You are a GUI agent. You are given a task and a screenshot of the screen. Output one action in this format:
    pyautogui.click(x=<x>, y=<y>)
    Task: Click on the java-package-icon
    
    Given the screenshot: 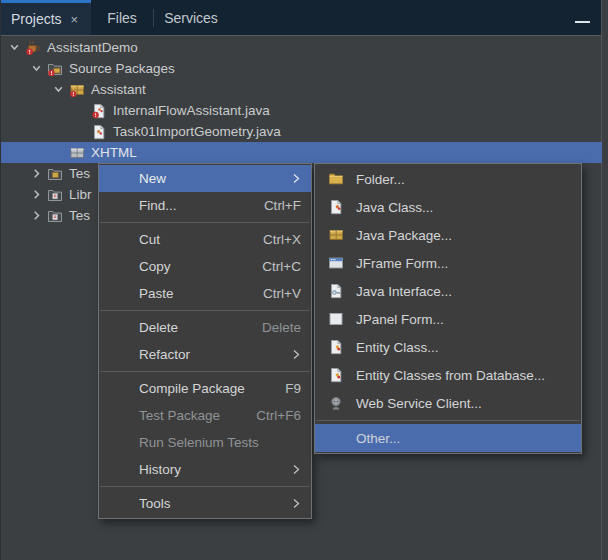 What is the action you would take?
    pyautogui.click(x=336, y=235)
    